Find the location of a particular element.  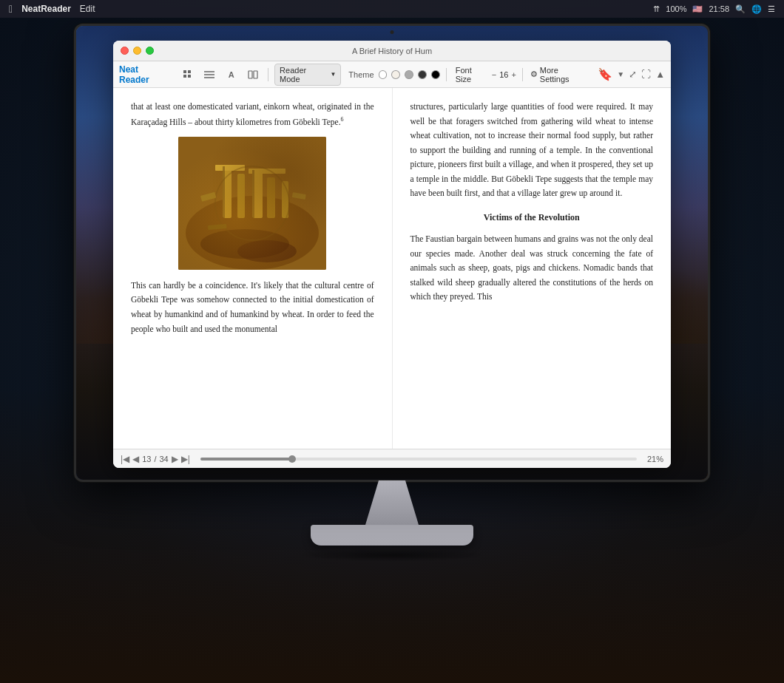

app-brand: Neat Reader is located at coordinates (145, 75).